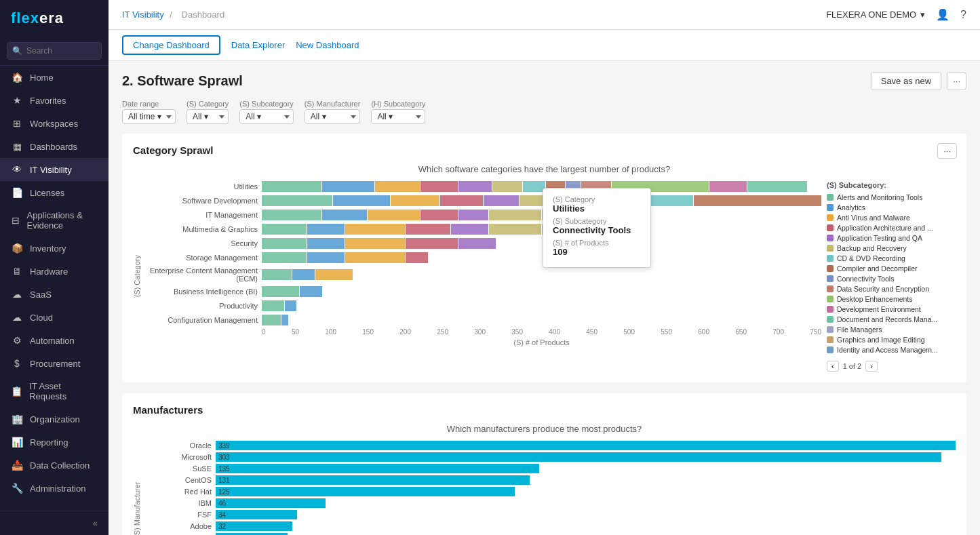 This screenshot has width=980, height=535. What do you see at coordinates (891, 340) in the screenshot?
I see `legend-item: Graphics and Image Editing` at bounding box center [891, 340].